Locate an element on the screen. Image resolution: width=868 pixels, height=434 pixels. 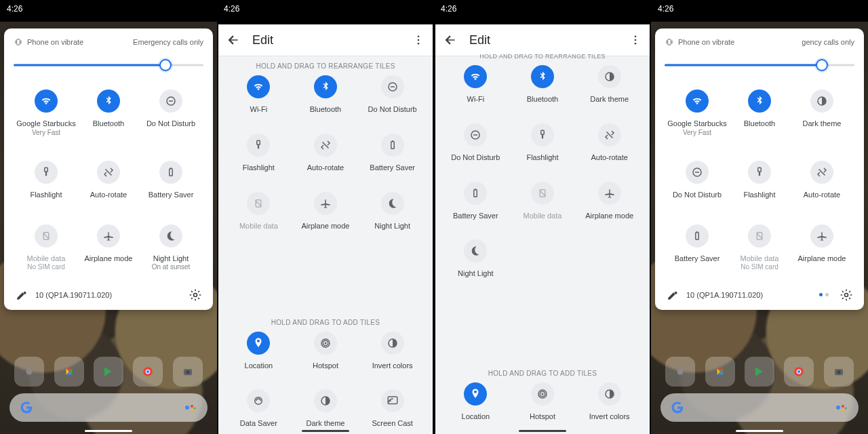
mobile-data-icon is located at coordinates (760, 236).